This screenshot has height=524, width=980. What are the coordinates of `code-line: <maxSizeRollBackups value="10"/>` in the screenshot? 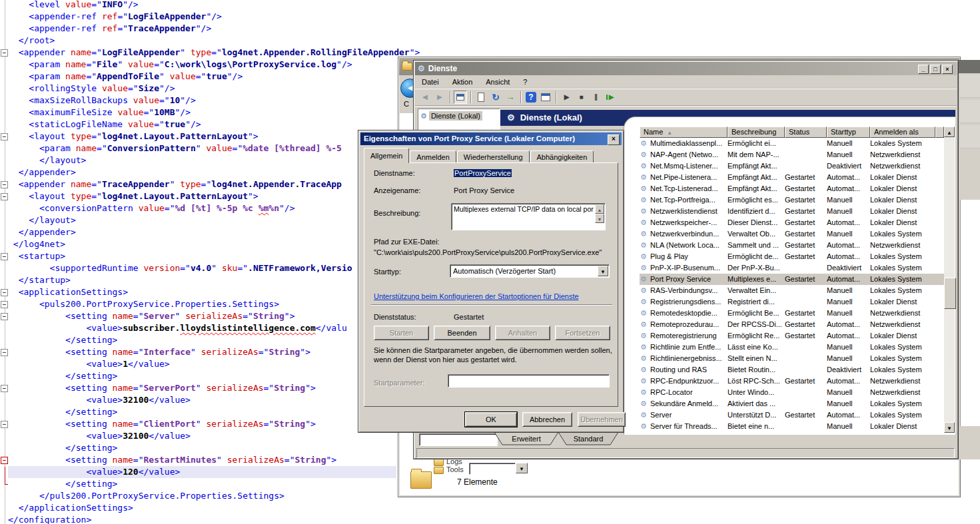 It's located at (203, 101).